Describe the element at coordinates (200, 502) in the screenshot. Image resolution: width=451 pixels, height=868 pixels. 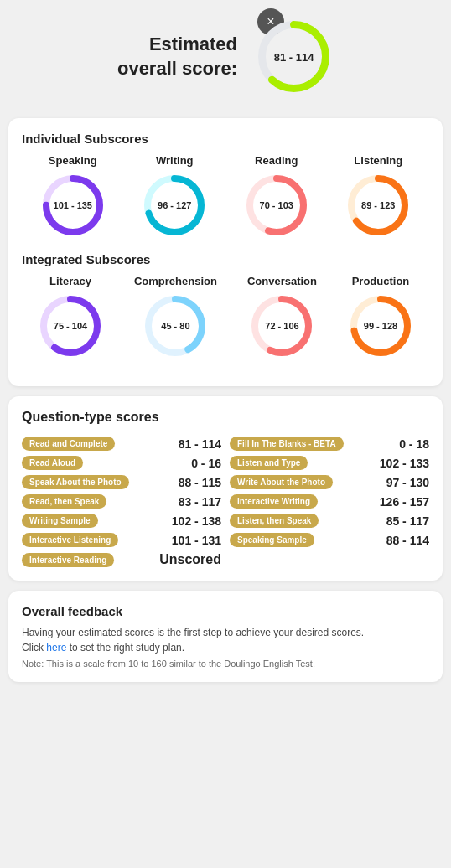
I see `qt-score: 83 - 117` at that location.